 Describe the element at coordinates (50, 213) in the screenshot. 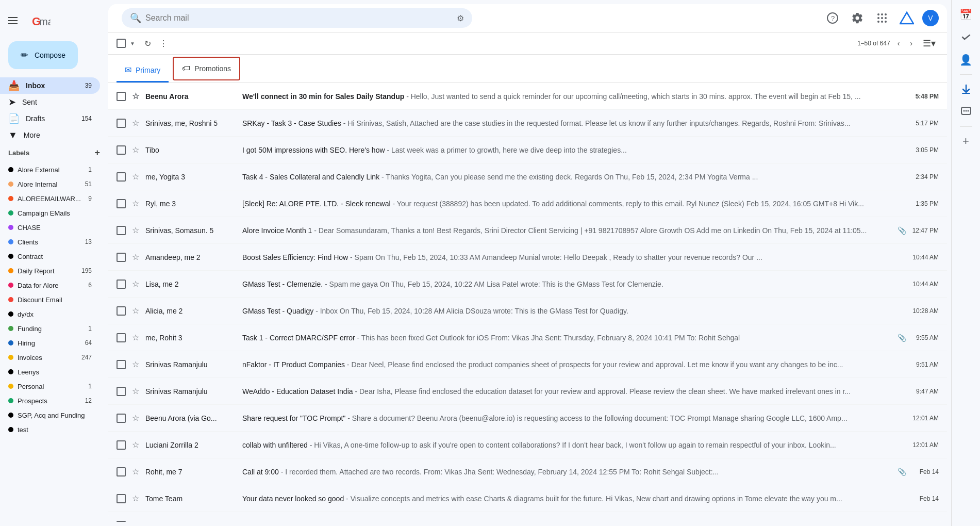

I see `sidebar-label-campaign-emails: Campaign EMails` at that location.